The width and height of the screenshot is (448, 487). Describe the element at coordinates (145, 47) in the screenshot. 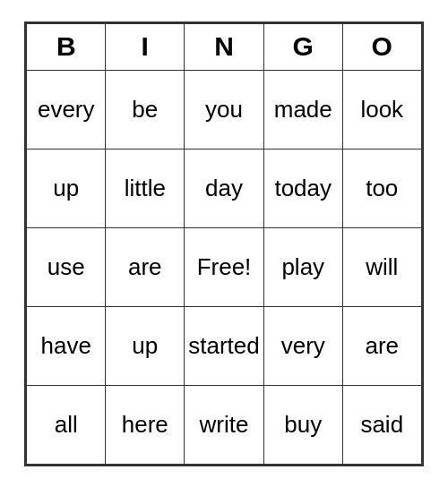

I see `header-i: I` at that location.